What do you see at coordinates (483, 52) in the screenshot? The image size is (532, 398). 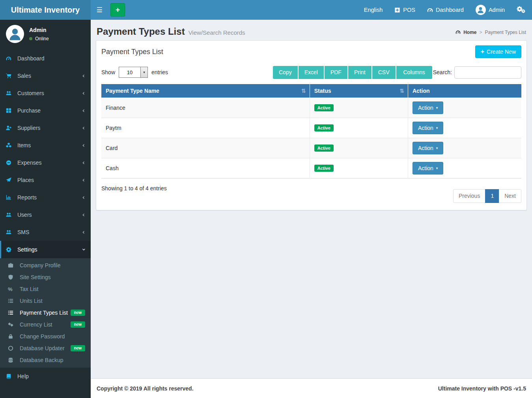 I see `plus-icon: +` at bounding box center [483, 52].